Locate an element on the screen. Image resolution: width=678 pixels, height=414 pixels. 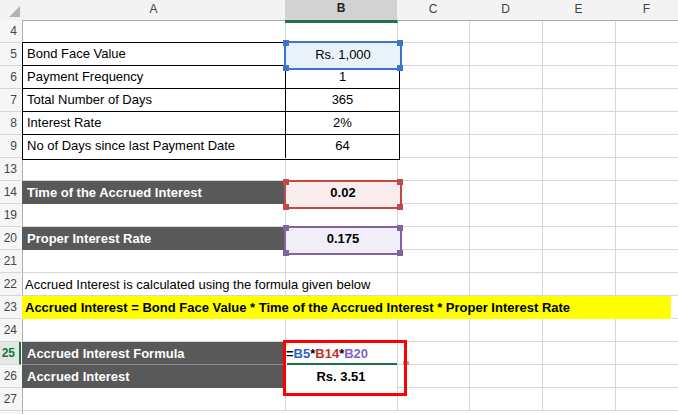
cell-b25-formula: =B5*B14*B20 is located at coordinates (342, 354).